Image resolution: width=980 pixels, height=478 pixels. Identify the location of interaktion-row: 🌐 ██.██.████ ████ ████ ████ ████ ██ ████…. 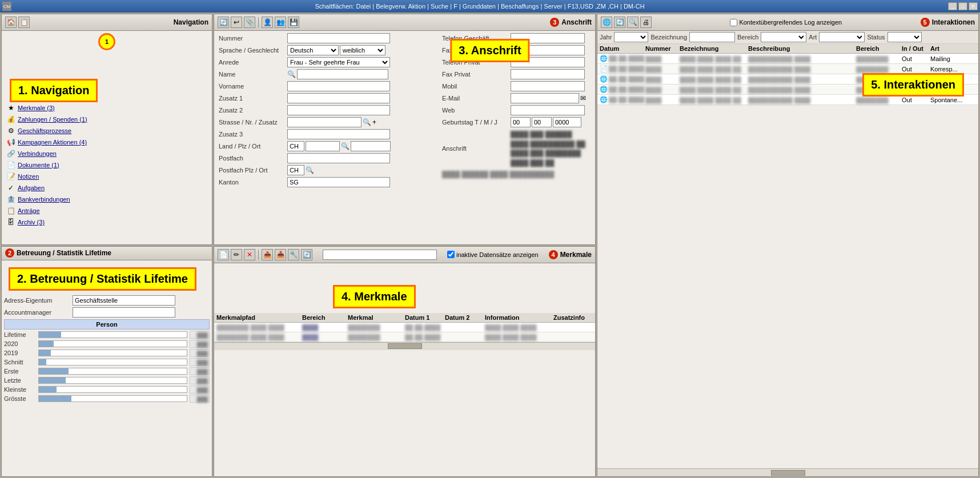
(788, 59).